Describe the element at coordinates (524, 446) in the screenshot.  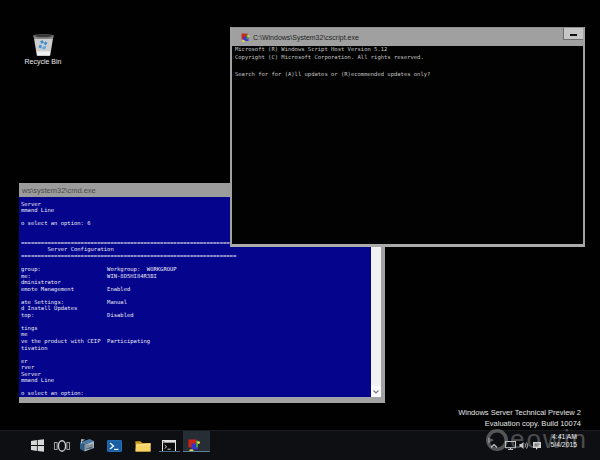
I see `speaker-icon` at that location.